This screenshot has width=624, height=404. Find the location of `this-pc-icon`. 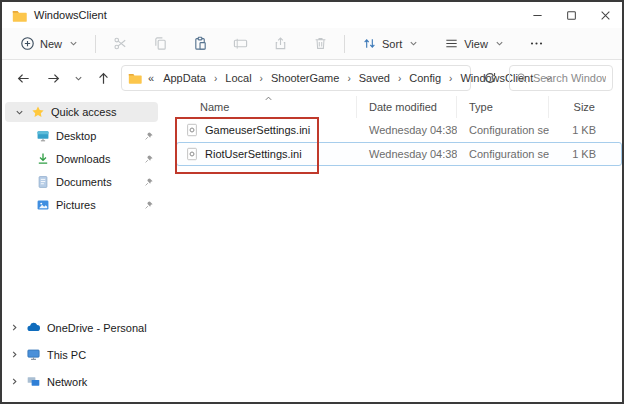

this-pc-icon is located at coordinates (34, 354).